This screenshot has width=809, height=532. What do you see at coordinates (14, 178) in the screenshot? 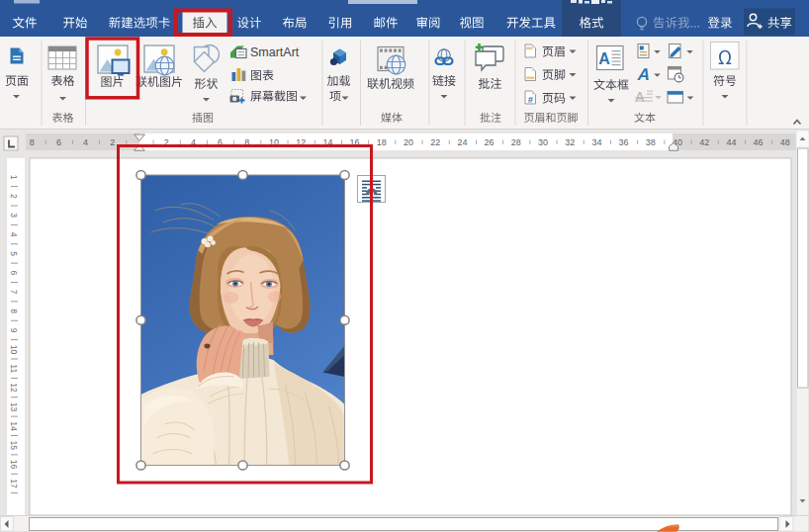
I see `svg-text: 1` at bounding box center [14, 178].